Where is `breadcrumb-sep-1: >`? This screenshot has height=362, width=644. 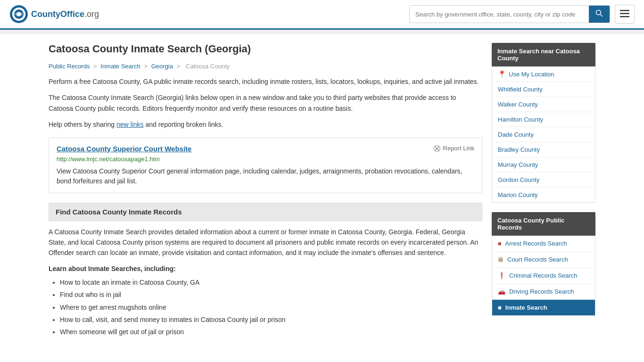
breadcrumb-sep-1: > is located at coordinates (96, 66).